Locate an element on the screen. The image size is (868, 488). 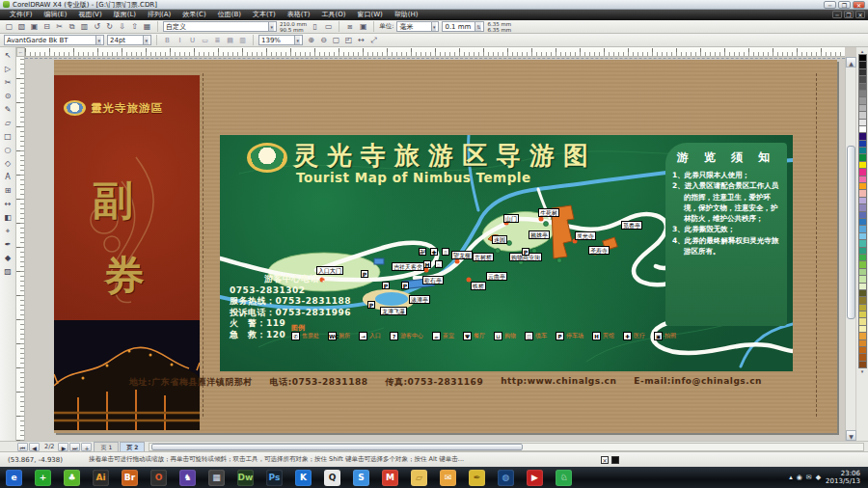
taskbar-app-window: ▦ is located at coordinates (216, 478).